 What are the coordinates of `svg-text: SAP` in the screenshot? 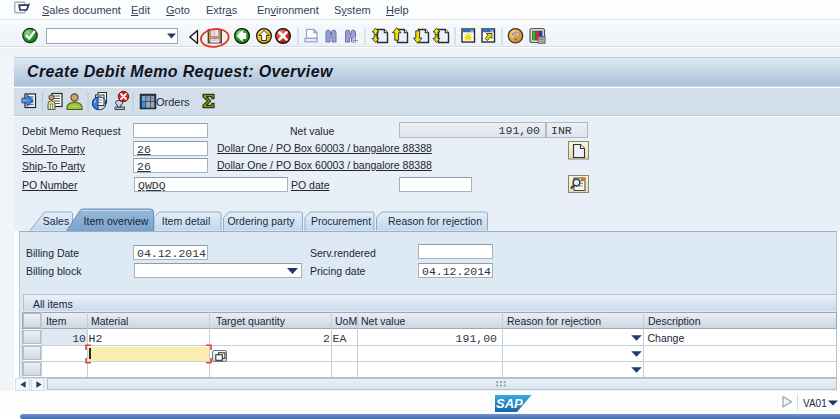 It's located at (510, 404).